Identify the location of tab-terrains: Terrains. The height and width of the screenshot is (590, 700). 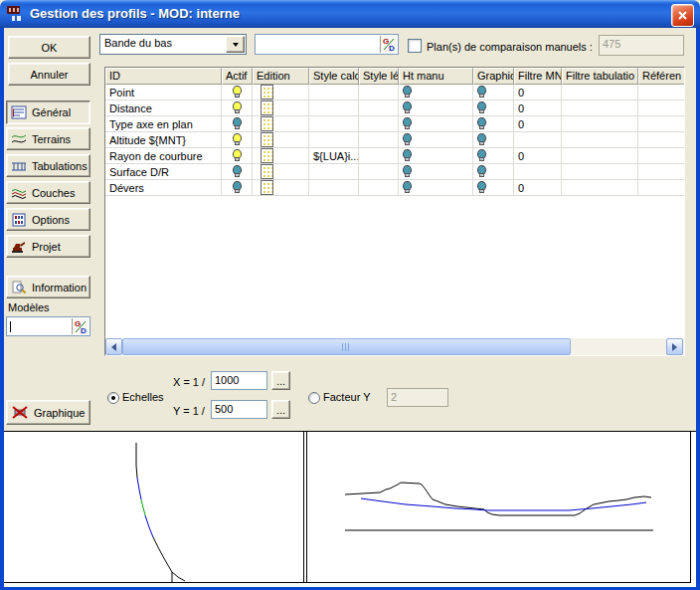
(48, 139).